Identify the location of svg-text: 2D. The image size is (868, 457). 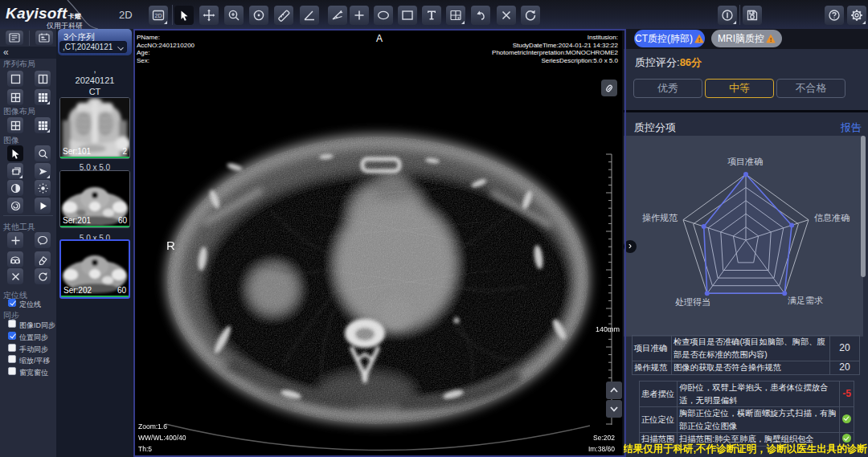
(159, 16).